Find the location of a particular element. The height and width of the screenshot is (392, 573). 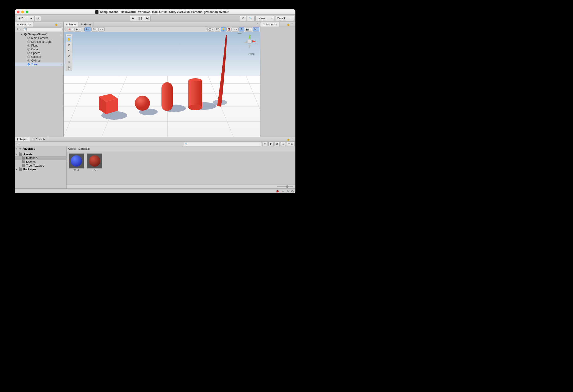

debugger-icon: 🐞 is located at coordinates (277, 191).